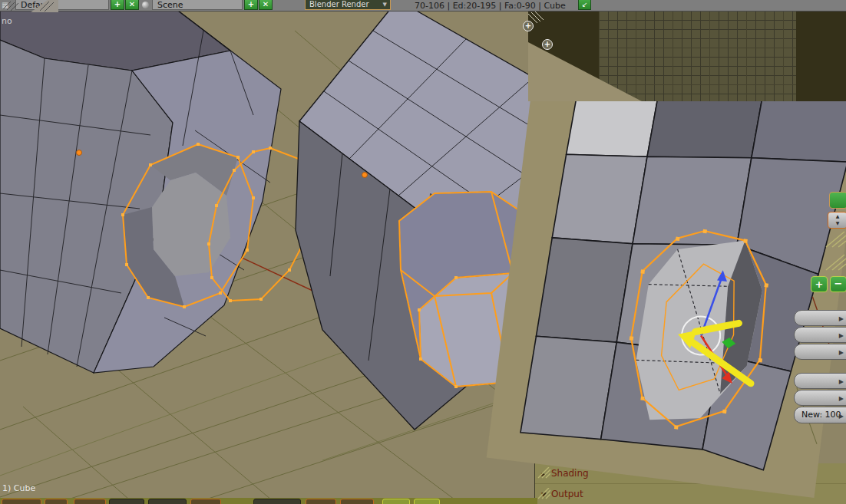 The height and width of the screenshot is (504, 846). I want to click on value-stepper: ▲ ▼, so click(837, 220).